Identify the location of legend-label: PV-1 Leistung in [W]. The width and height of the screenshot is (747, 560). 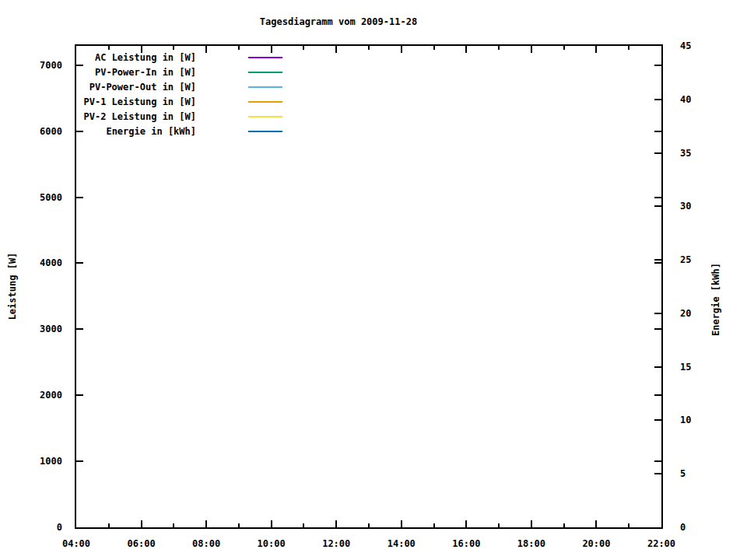
(136, 102).